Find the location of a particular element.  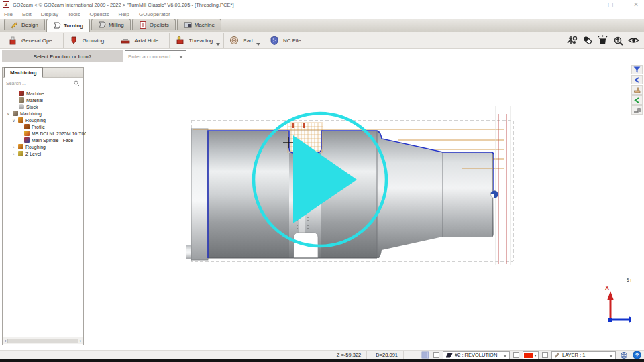

cutter-icon is located at coordinates (637, 110).